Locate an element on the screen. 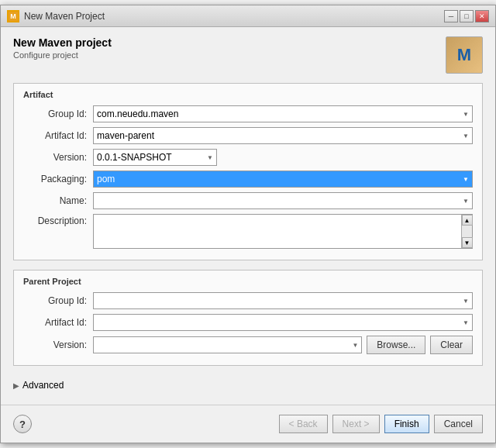  title-bar-left: M New Maven Project is located at coordinates (56, 16).